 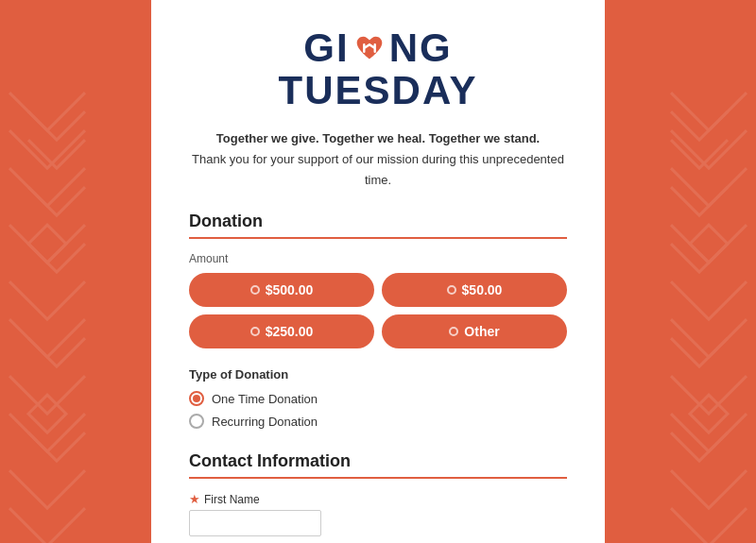 I want to click on recurring-label: Recurring Donation, so click(x=265, y=421).